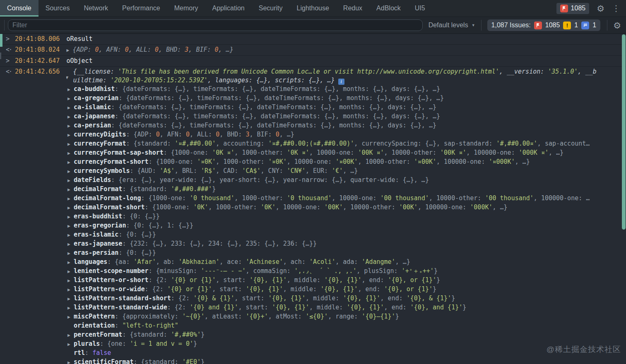  What do you see at coordinates (313, 8) in the screenshot?
I see `tab-lighthouse: Lighthouse` at bounding box center [313, 8].